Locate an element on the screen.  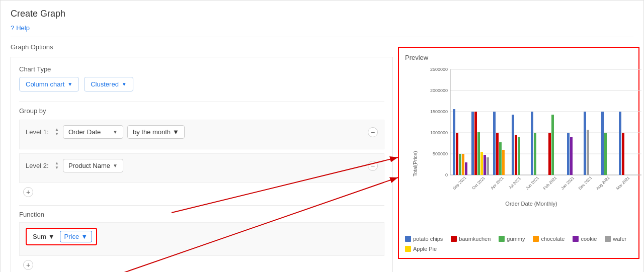
help-row: ? Help is located at coordinates (322, 31).